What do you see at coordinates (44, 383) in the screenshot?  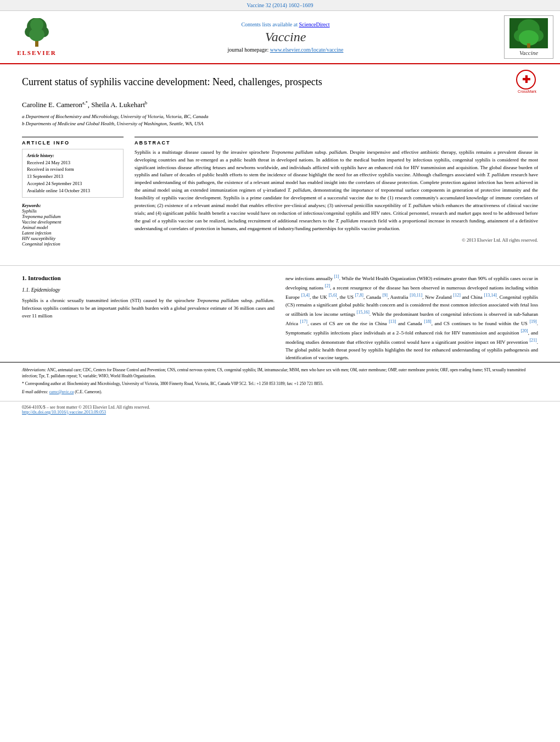 I see `corresponding-label: * Corresponding author at:` at bounding box center [44, 383].